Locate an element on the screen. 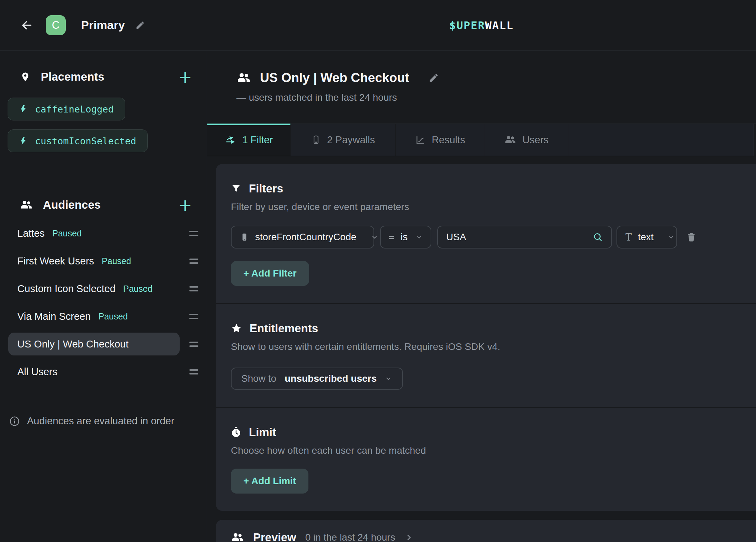 The image size is (756, 542). entitlements-title: Entitlements is located at coordinates (284, 328).